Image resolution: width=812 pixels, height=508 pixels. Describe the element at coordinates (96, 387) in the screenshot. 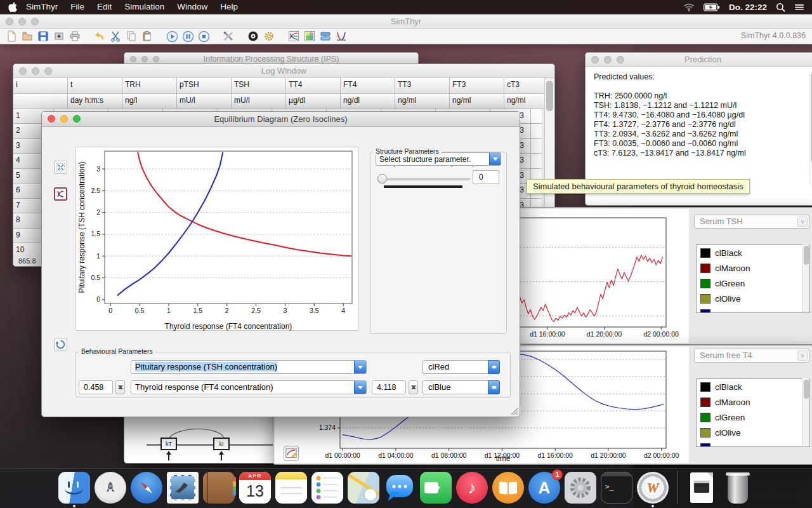

I see `spin-value-left: 0.458` at that location.